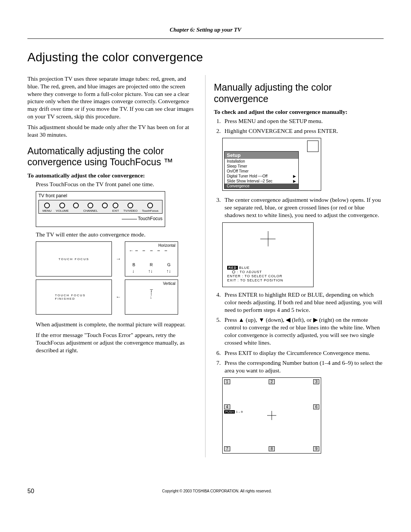 The height and width of the screenshot is (532, 411). I want to click on blue-label: BLUE, so click(245, 268).